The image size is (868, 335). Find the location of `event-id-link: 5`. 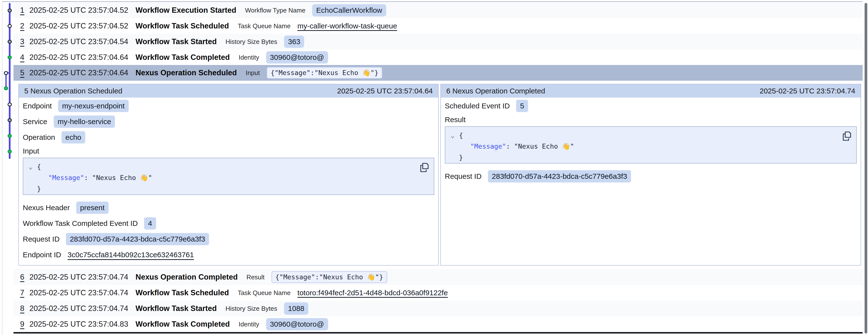

event-id-link: 5 is located at coordinates (25, 73).